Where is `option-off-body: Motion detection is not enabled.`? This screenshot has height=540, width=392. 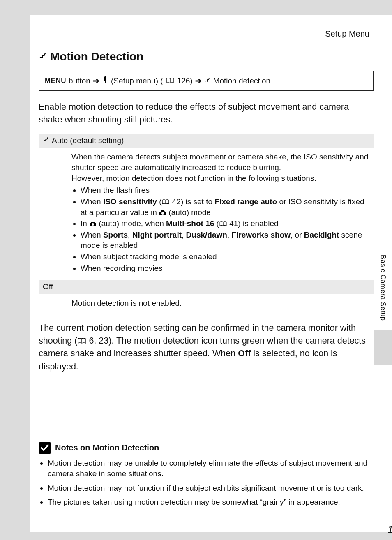
option-off-body: Motion detection is not enabled. is located at coordinates (206, 304).